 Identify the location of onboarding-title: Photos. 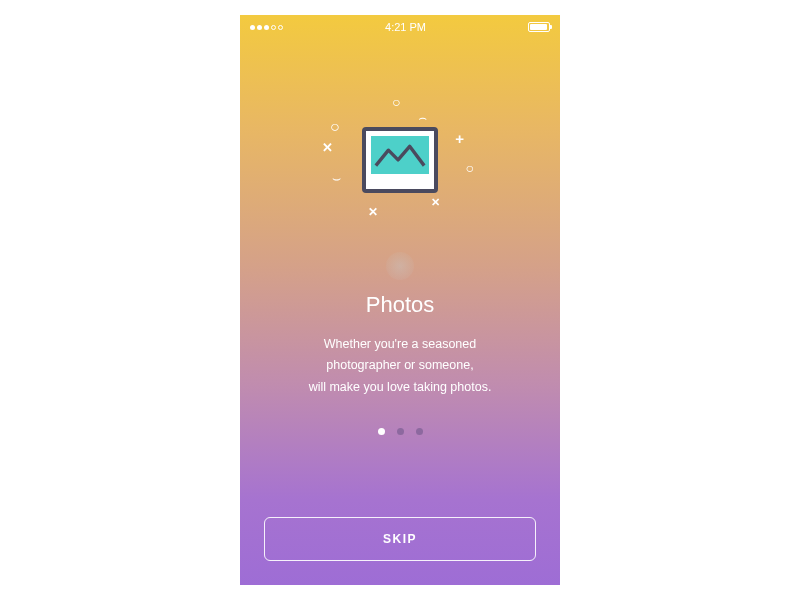
(400, 305).